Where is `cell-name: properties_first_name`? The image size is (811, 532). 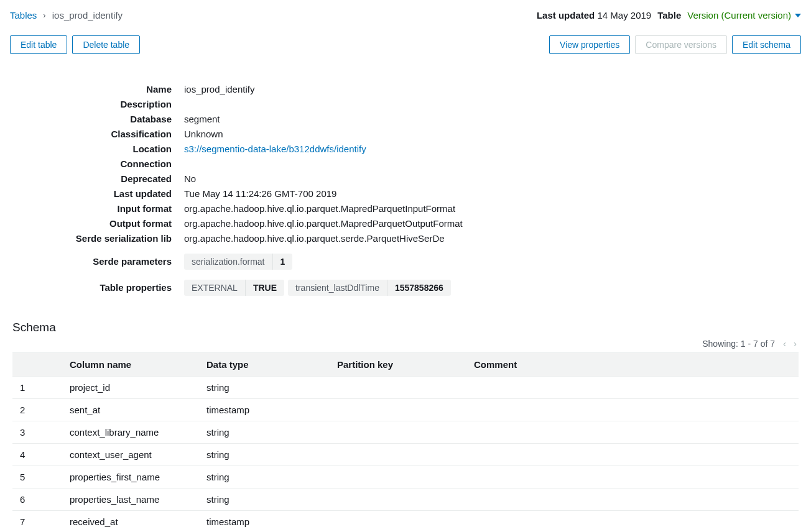 cell-name: properties_first_name is located at coordinates (131, 477).